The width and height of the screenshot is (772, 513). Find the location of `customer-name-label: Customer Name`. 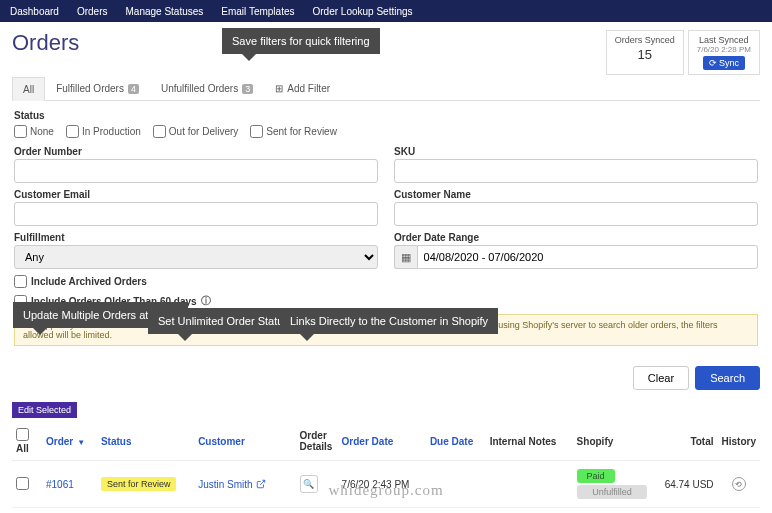

customer-name-label: Customer Name is located at coordinates (576, 194).